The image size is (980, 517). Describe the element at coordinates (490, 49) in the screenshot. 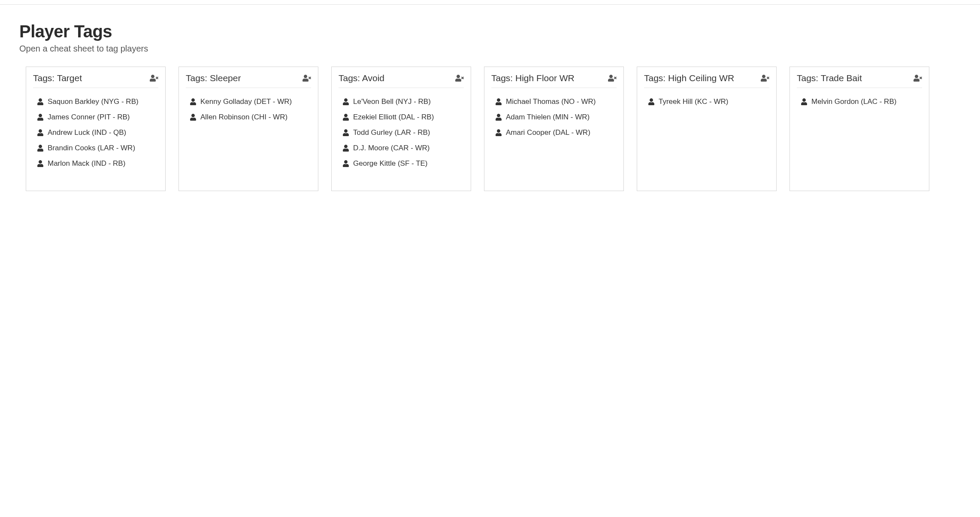

I see `page-subtitle: Open a cheat sheet to tag players` at that location.